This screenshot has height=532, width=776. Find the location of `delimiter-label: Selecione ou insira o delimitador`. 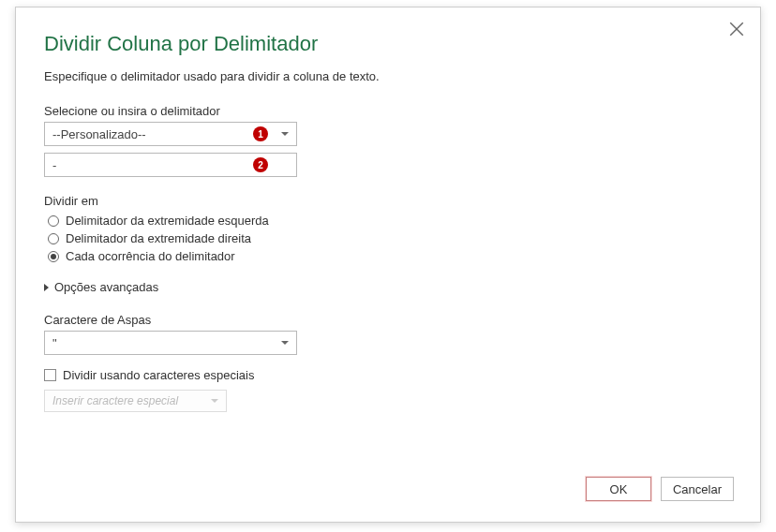

delimiter-label: Selecione ou insira o delimitador is located at coordinates (388, 111).